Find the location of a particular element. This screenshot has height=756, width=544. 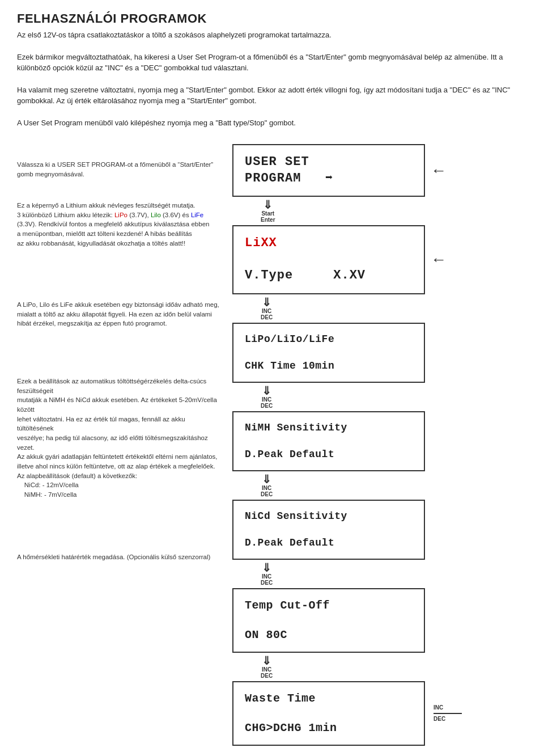

screen-nimh-line2: D.Peak Default is located at coordinates (329, 455).